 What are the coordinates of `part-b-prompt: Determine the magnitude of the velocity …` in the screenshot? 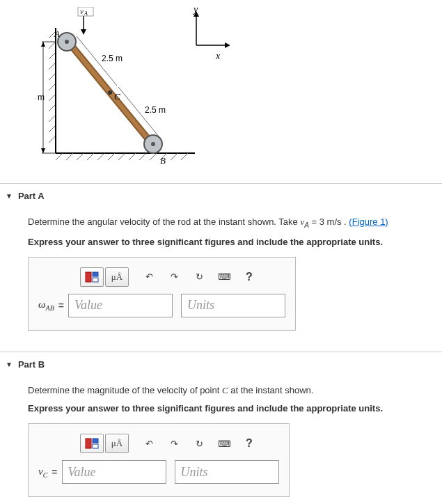 It's located at (231, 391).